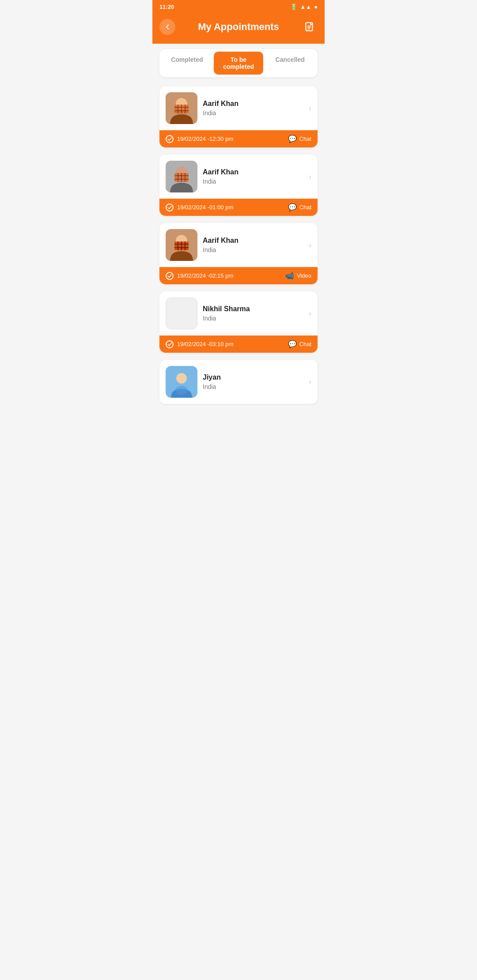 The width and height of the screenshot is (477, 980). Describe the element at coordinates (238, 382) in the screenshot. I see `appointment-card: Jiyan India ›` at that location.